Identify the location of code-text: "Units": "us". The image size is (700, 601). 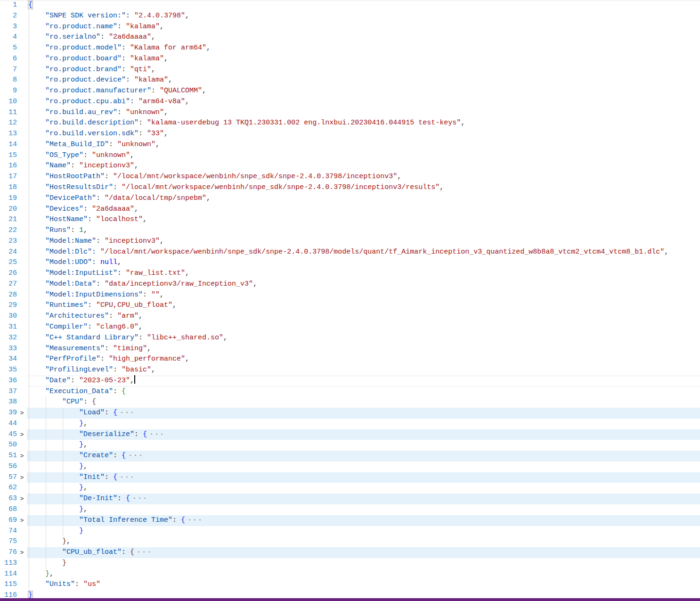
(364, 585).